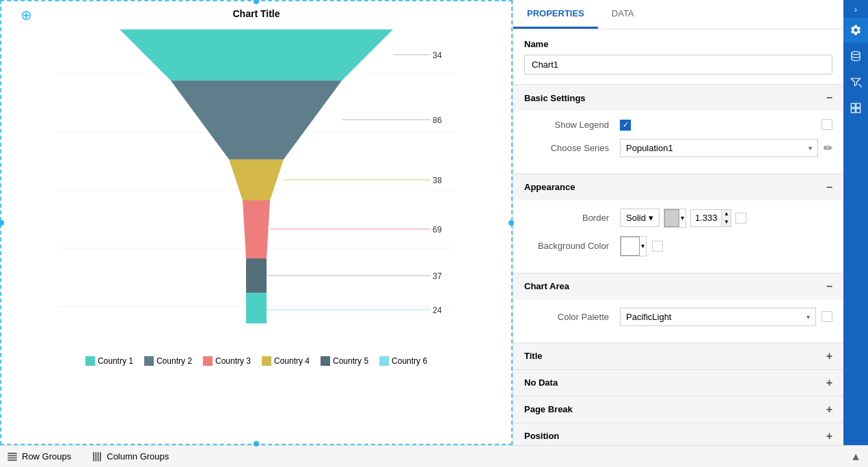 The height and width of the screenshot is (467, 868). I want to click on position-section: Position +, so click(678, 434).